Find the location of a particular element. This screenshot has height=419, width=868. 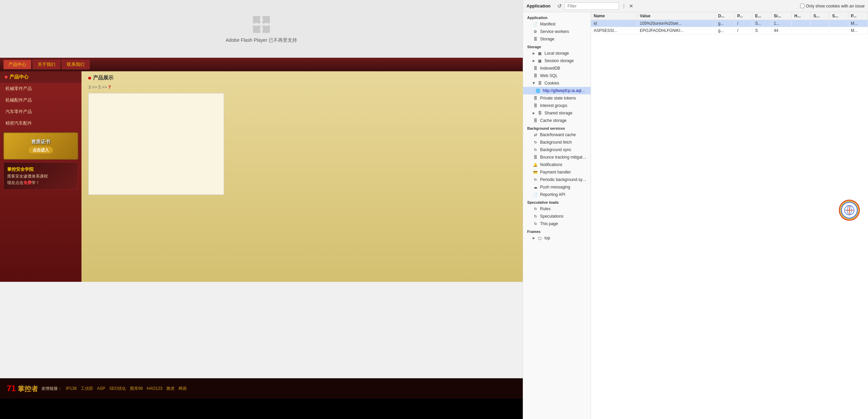

nav-item-manifest: 📄 Manifest is located at coordinates (557, 24).